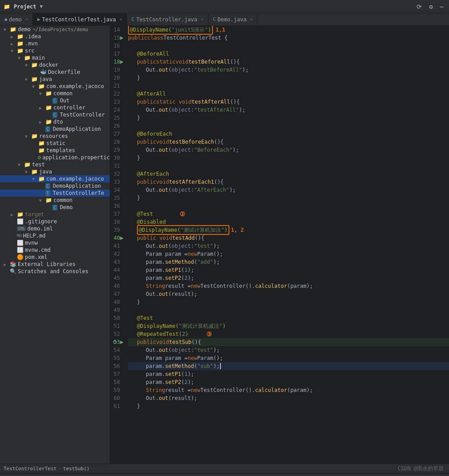 This screenshot has height=476, width=449. I want to click on tree-test: ▼ 📁 test, so click(55, 165).